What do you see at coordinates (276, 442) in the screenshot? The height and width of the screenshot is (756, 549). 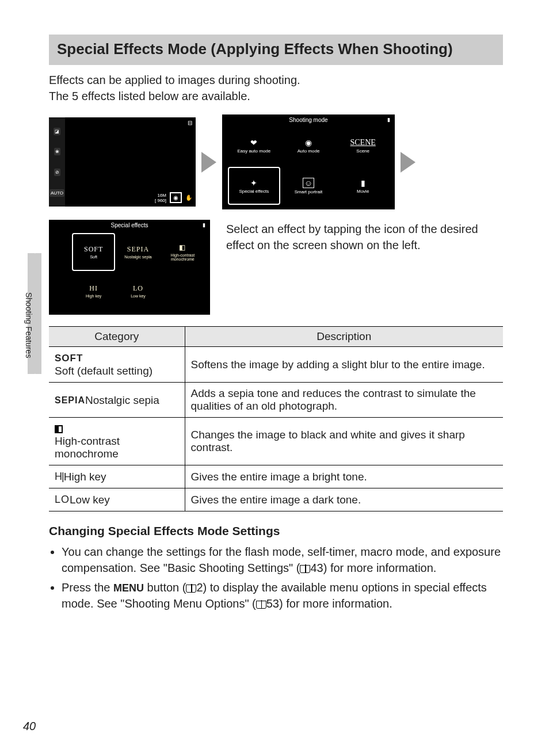 I see `table-row: High-contrast monochromeChanges the imag…` at bounding box center [276, 442].